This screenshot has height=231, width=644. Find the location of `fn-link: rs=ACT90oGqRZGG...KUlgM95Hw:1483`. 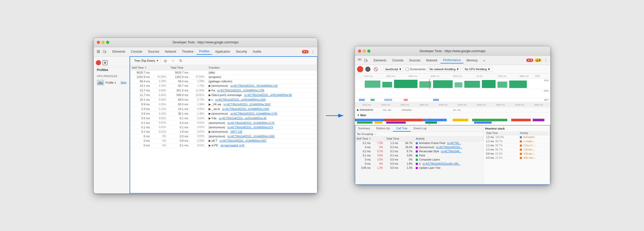

fn-link: rs=ACT90oGqRZGG...KUlgM95Hw:1483 is located at coordinates (245, 109).